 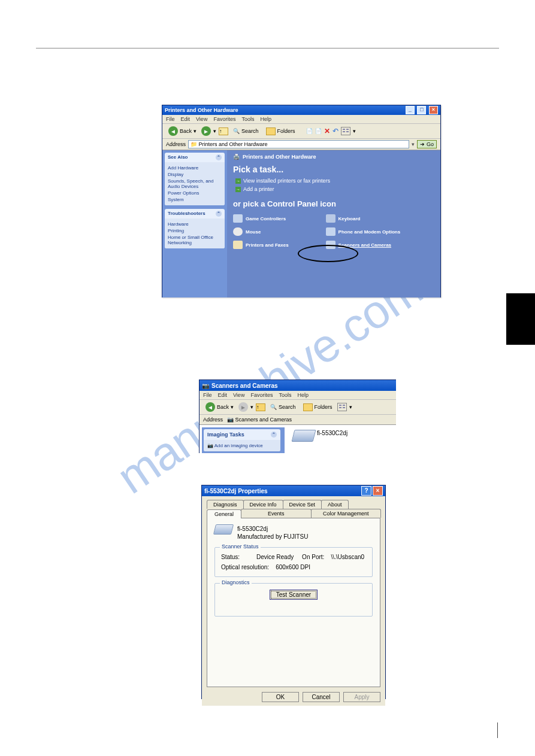 What do you see at coordinates (331, 232) in the screenshot?
I see `phone-modem-icon` at bounding box center [331, 232].